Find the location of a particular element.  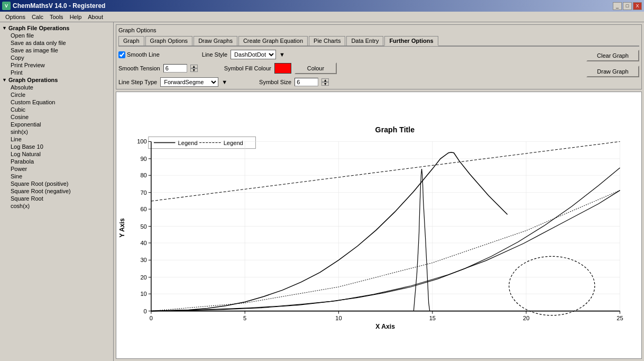

symbol-size-spinner: ▲ ▼ is located at coordinates (325, 82).